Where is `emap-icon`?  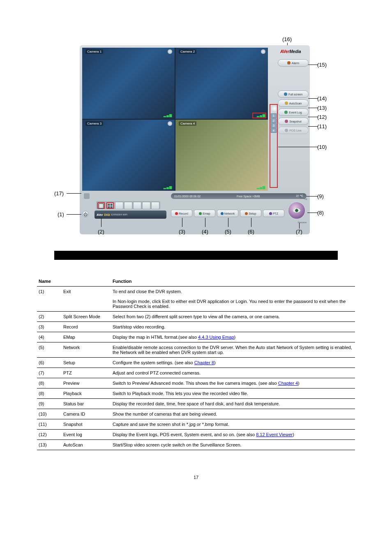 emap-icon is located at coordinates (201, 214).